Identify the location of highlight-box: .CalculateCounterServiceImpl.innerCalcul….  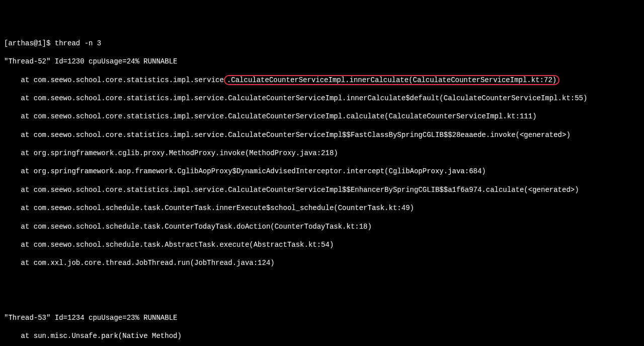
(391, 80).